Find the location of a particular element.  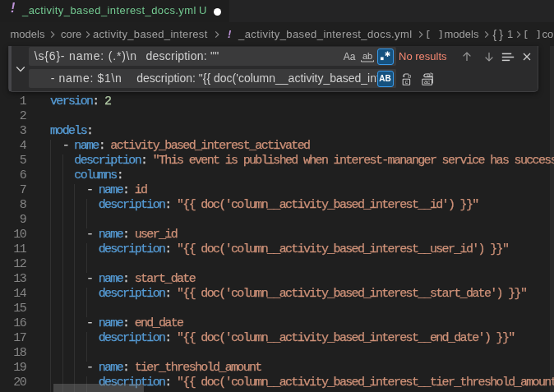

svg-text: ac is located at coordinates (427, 82).